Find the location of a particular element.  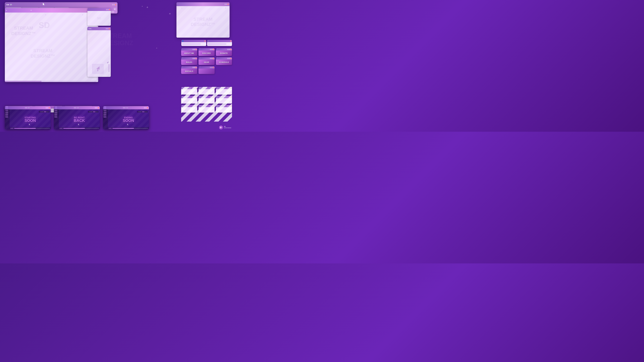

scrollbar-h-thumb is located at coordinates (23, 81).